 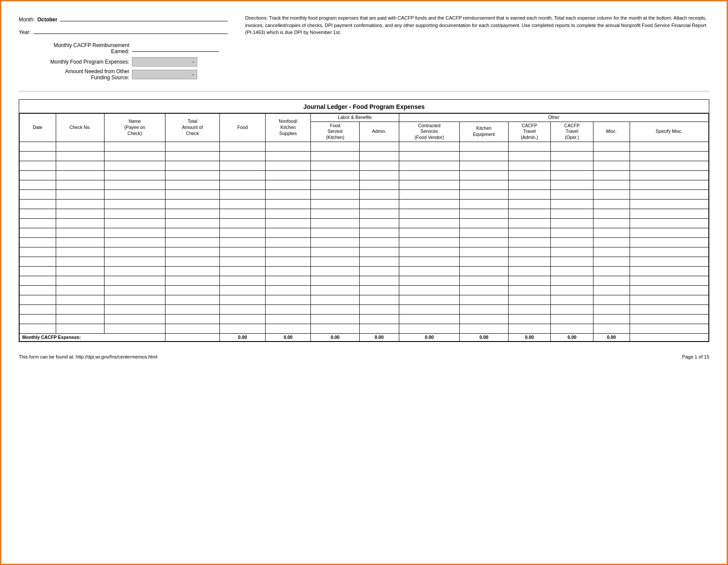 What do you see at coordinates (192, 128) in the screenshot?
I see `col-total-header: TotalAmount ofCheck` at bounding box center [192, 128].